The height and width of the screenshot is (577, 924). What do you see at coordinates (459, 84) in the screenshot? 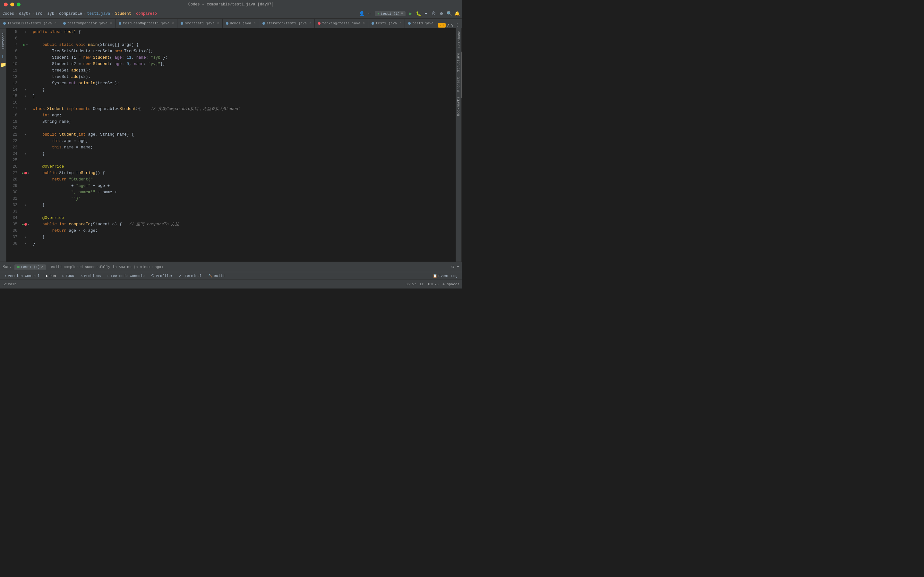
I see `sidebar-item-project: Project` at bounding box center [459, 84].